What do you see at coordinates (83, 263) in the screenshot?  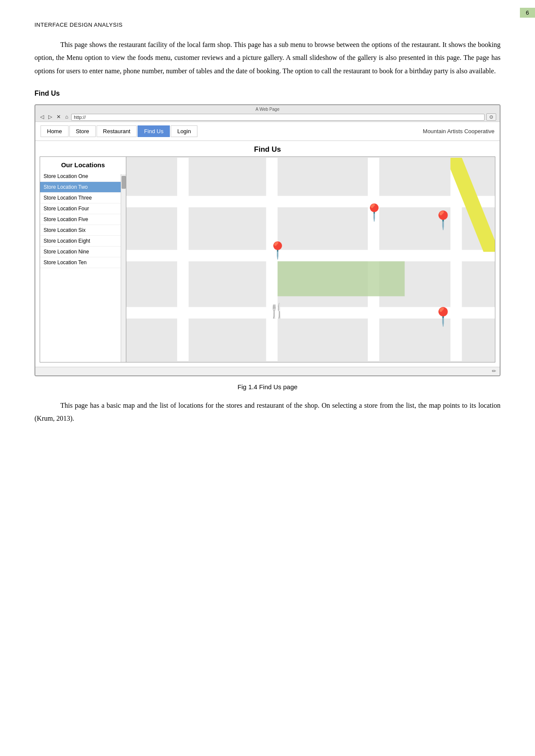 I see `location-item-10: Store Location Ten` at bounding box center [83, 263].